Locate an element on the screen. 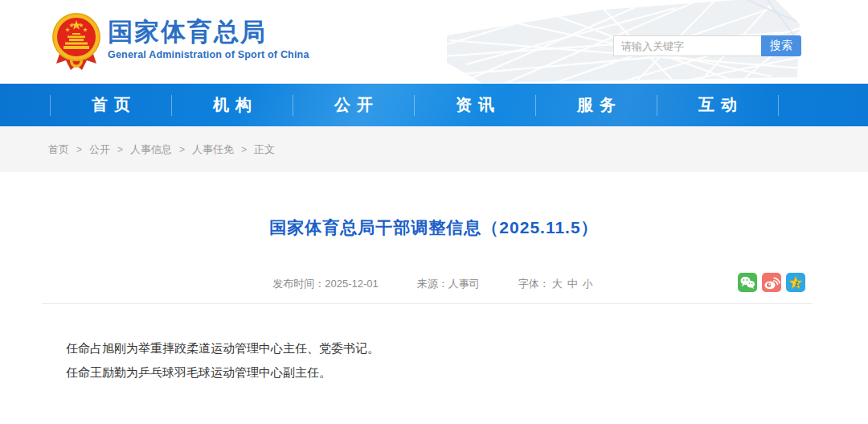 Image resolution: width=868 pixels, height=424 pixels. article-paragraph: 任命王励勤为乒乓球羽毛球运动管理中心副主任。 is located at coordinates (427, 373).